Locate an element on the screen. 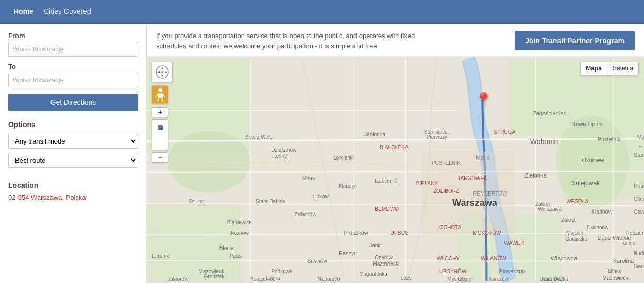 The height and width of the screenshot is (283, 644). svg-text: Sowia Wola is located at coordinates (259, 137).